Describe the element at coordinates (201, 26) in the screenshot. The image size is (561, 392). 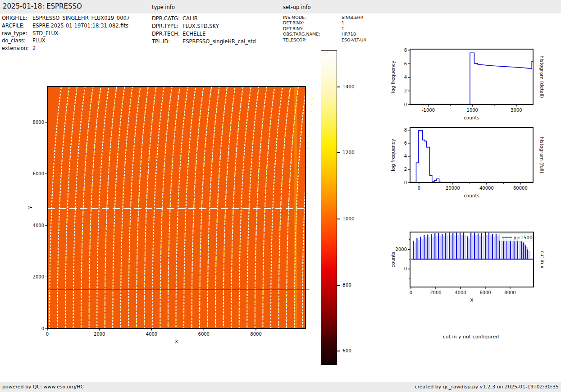
I see `info-value: FLUX,STD,SKY` at that location.